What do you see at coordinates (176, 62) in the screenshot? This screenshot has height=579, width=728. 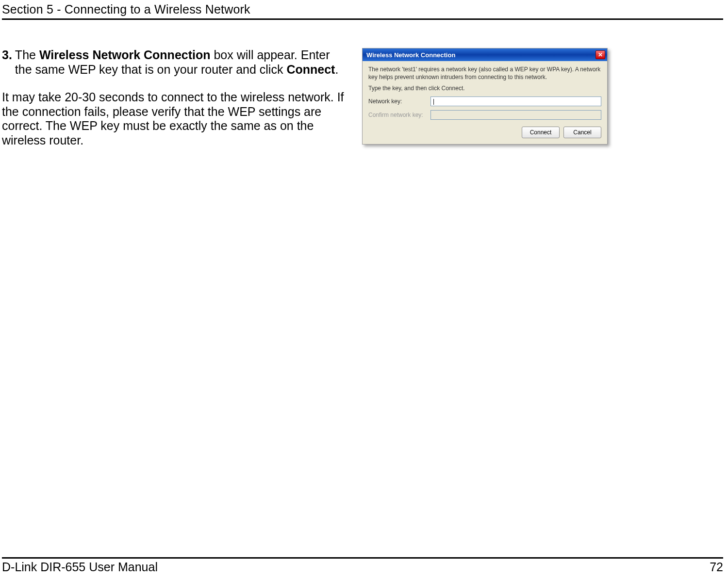 I see `step-3: 3. The Wireless Network Connection box w…` at bounding box center [176, 62].